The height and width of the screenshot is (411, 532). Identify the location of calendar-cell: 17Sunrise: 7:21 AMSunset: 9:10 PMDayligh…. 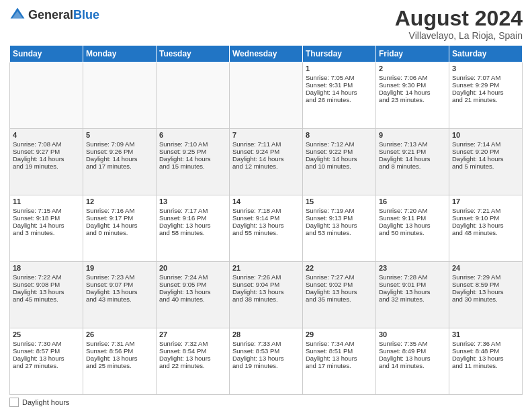
(486, 228).